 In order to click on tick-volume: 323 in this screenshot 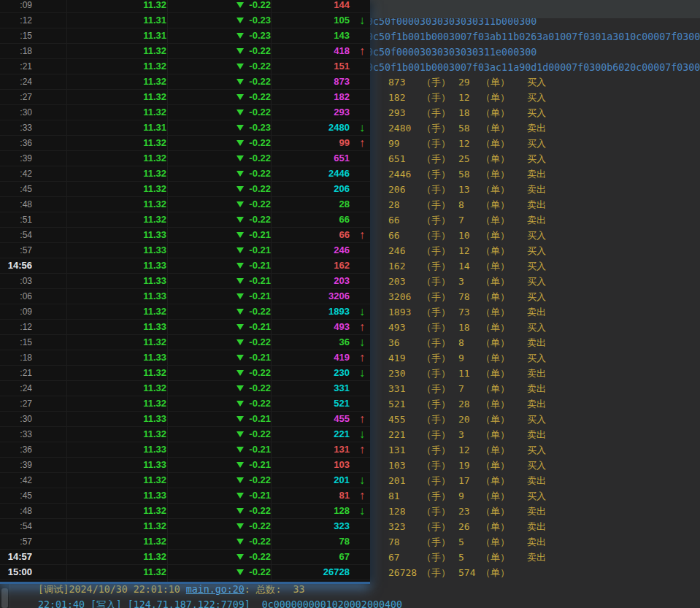, I will do `click(314, 526)`.